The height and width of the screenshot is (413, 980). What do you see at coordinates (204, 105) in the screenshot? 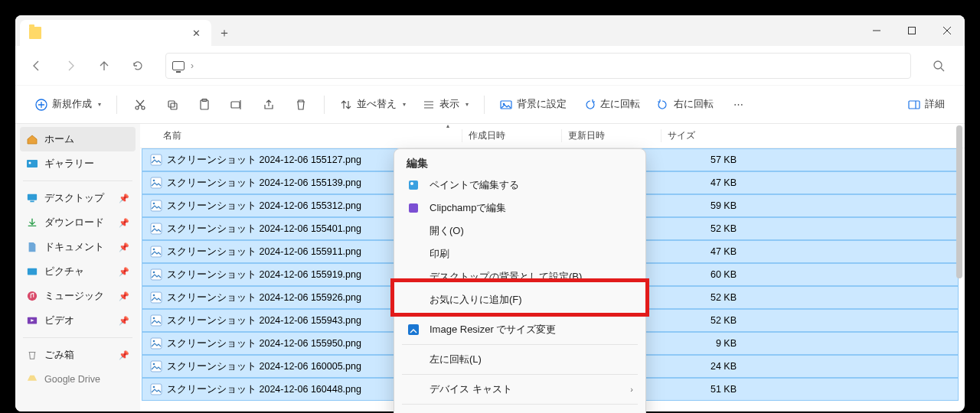
I see `paste-button` at bounding box center [204, 105].